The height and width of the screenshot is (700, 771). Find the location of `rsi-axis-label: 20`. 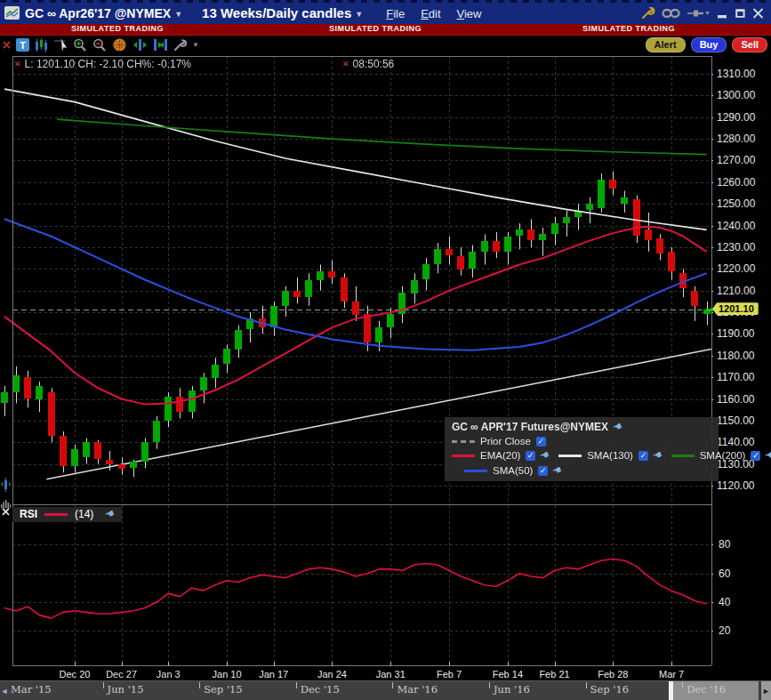

rsi-axis-label: 20 is located at coordinates (724, 631).